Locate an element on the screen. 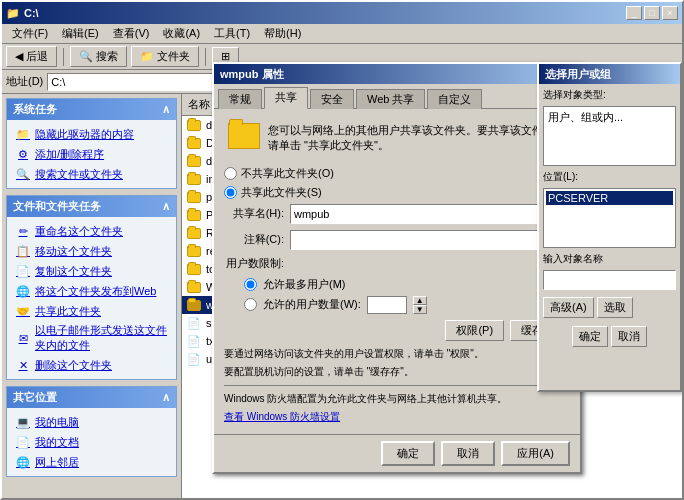 The height and width of the screenshot is (500, 684). other-places-content: 💻 我的电脑 📄 我的文档 🌐 网上邻居 is located at coordinates (92, 442).